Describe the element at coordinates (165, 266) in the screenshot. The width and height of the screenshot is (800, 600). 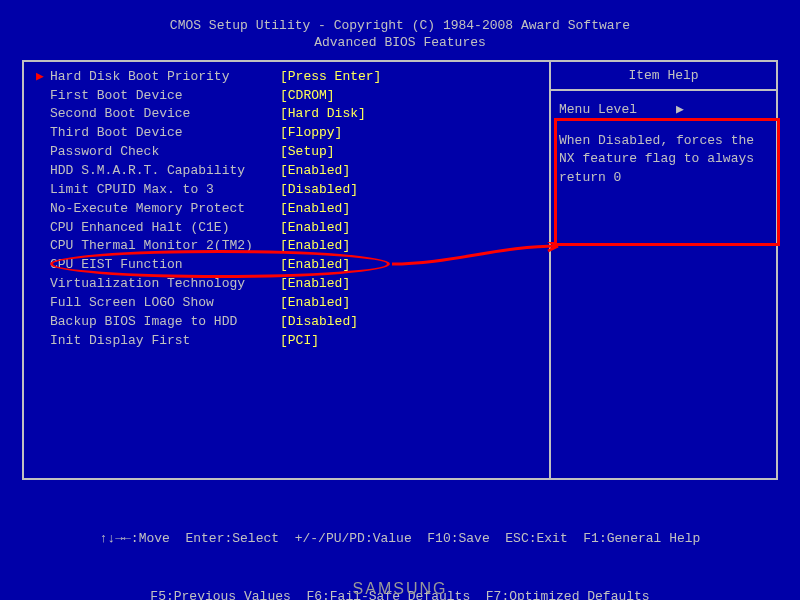
I see `setting-label: CPU EIST Function` at that location.